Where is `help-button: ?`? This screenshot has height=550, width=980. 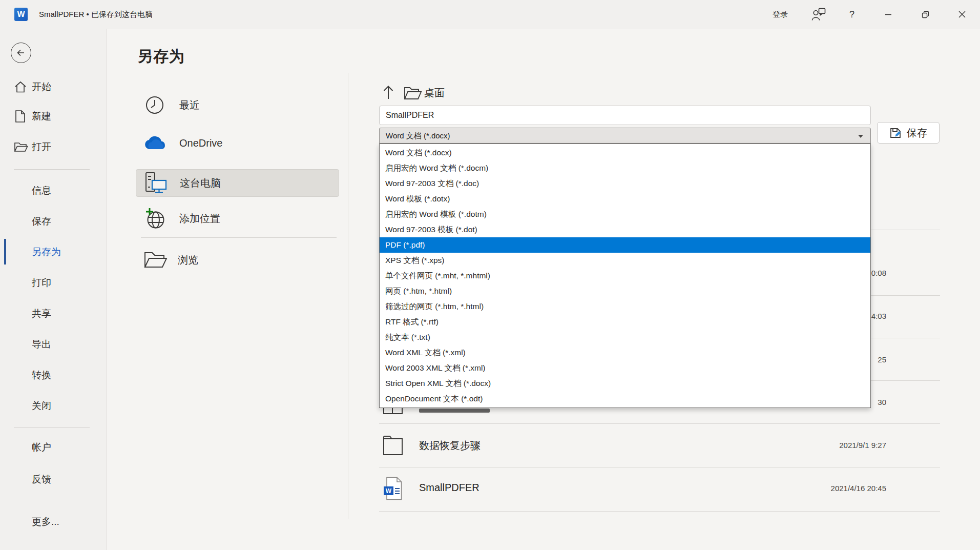 help-button: ? is located at coordinates (852, 14).